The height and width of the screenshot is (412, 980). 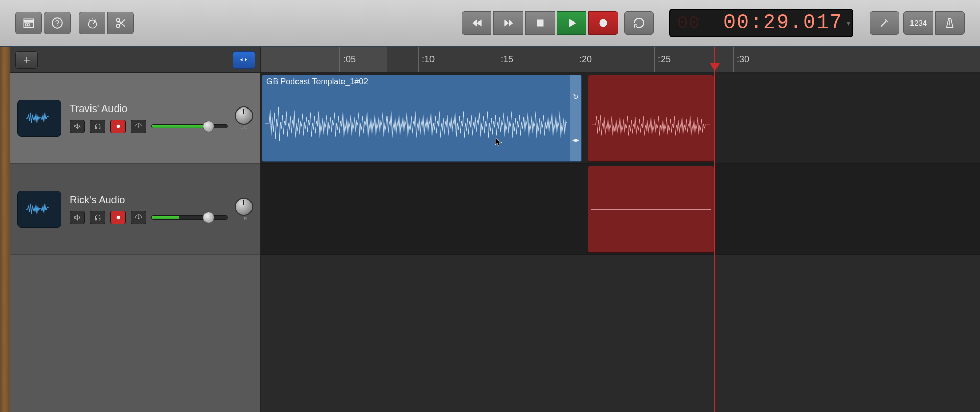 I want to click on library-button, so click(x=29, y=23).